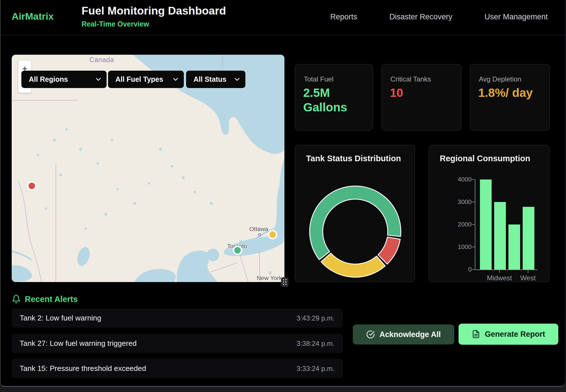 This screenshot has height=392, width=566. What do you see at coordinates (319, 79) in the screenshot?
I see `stat-label: Total Fuel` at bounding box center [319, 79].